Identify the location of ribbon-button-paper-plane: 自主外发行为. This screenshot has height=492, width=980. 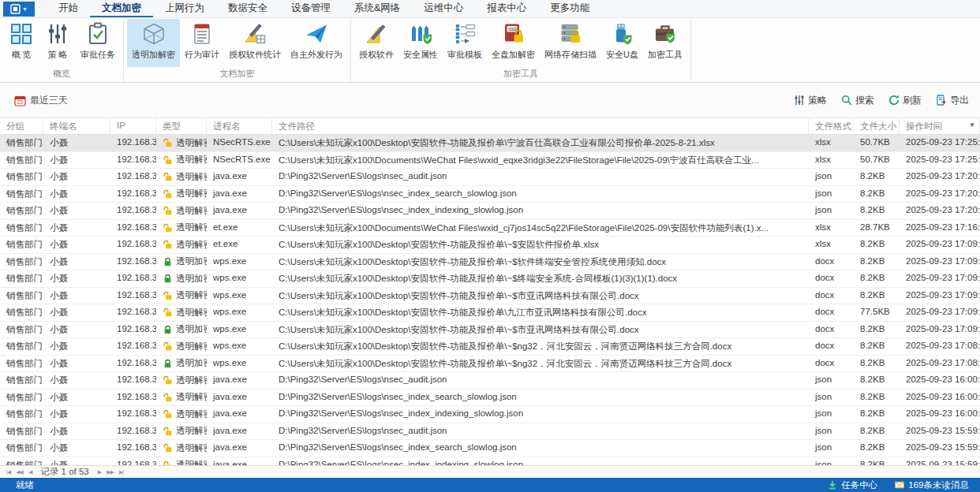
(316, 43).